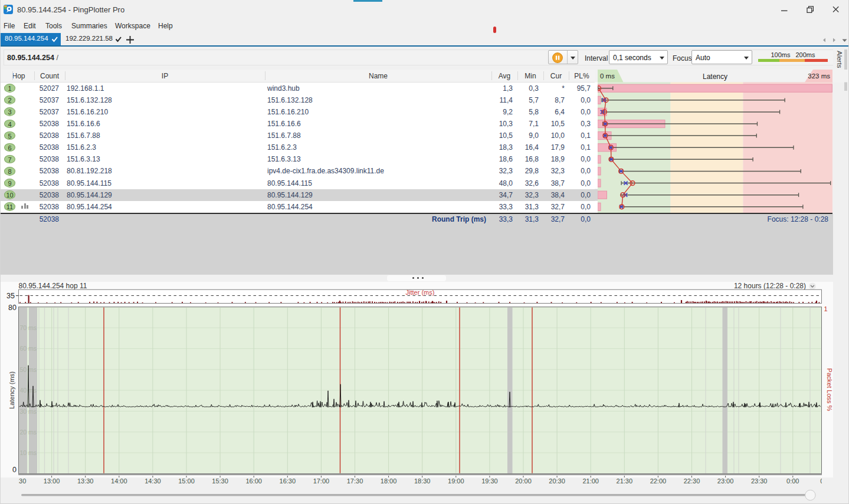  I want to click on svg-text: 10 ms, so click(28, 453).